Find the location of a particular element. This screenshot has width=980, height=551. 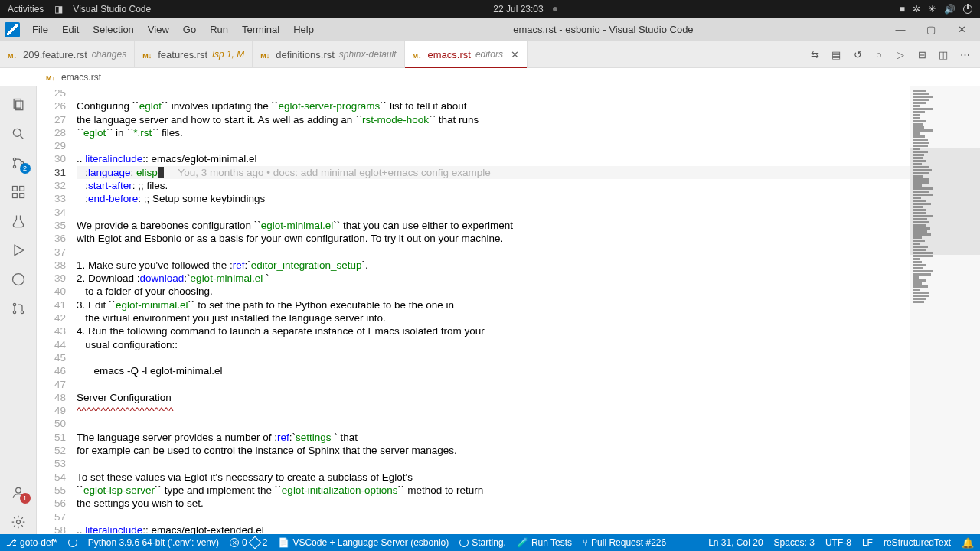

breadcrumb: emacs.rst is located at coordinates (490, 77).